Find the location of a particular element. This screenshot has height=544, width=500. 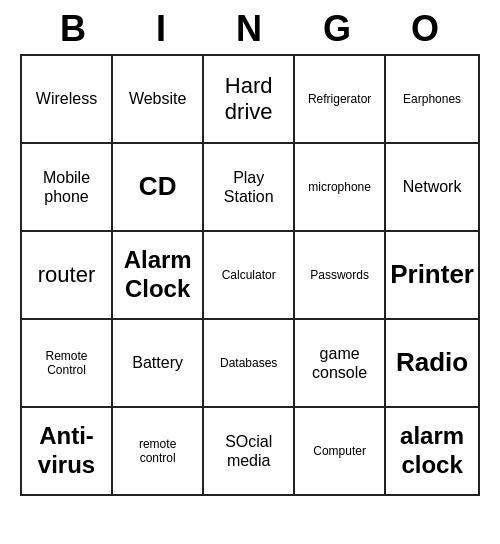

letter-b: B is located at coordinates (74, 29).